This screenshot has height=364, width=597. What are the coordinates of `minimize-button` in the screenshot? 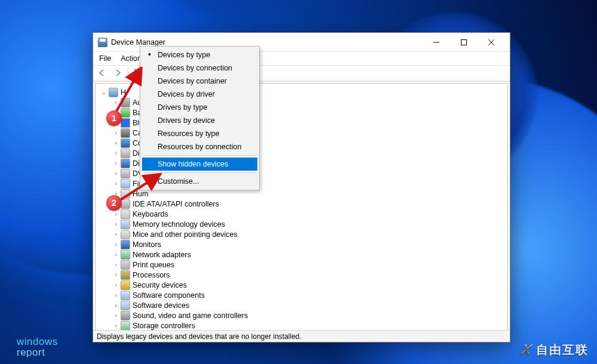 It's located at (436, 42).